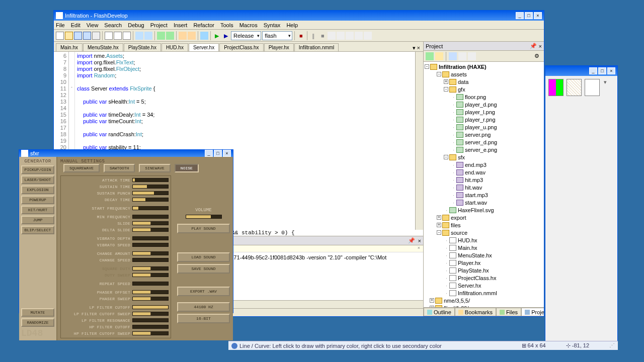 Image resolution: width=644 pixels, height=362 pixels. What do you see at coordinates (484, 97) in the screenshot?
I see `tree-item: ·floor.png` at bounding box center [484, 97].